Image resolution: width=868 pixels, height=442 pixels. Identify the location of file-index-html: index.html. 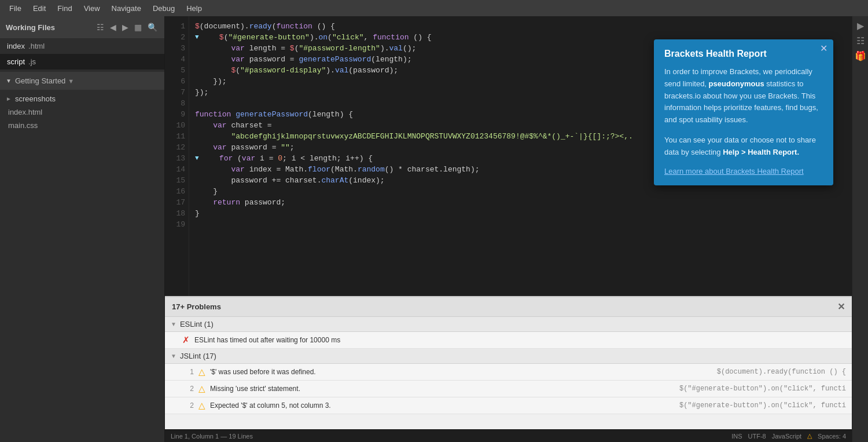
(82, 112).